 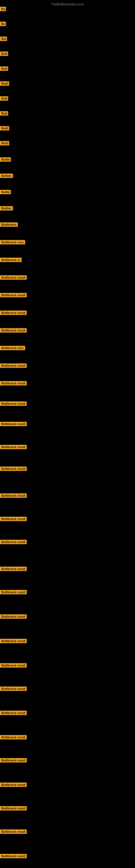 I want to click on bottleneck-badge: Bot, so click(x=3, y=39).